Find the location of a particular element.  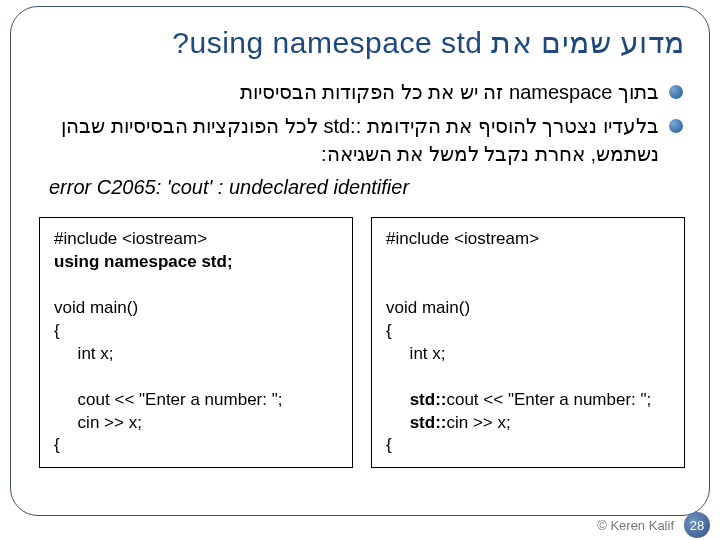

page-number-badge: 28 is located at coordinates (697, 525).